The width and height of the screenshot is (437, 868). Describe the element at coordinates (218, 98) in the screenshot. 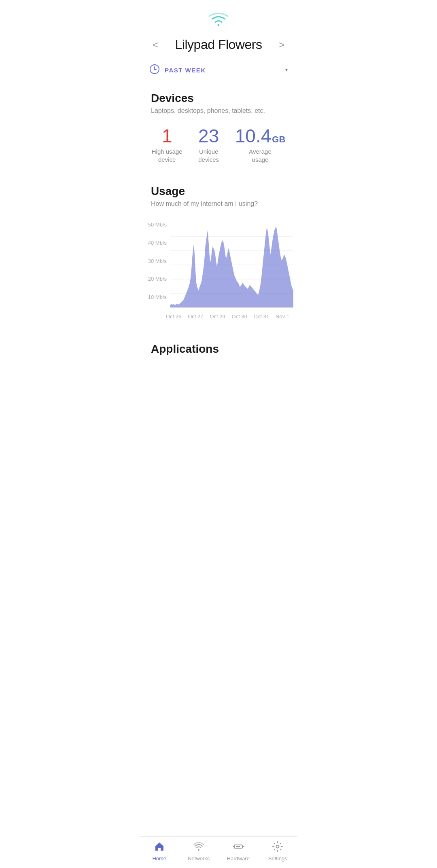

I see `devices-title: Devices` at that location.